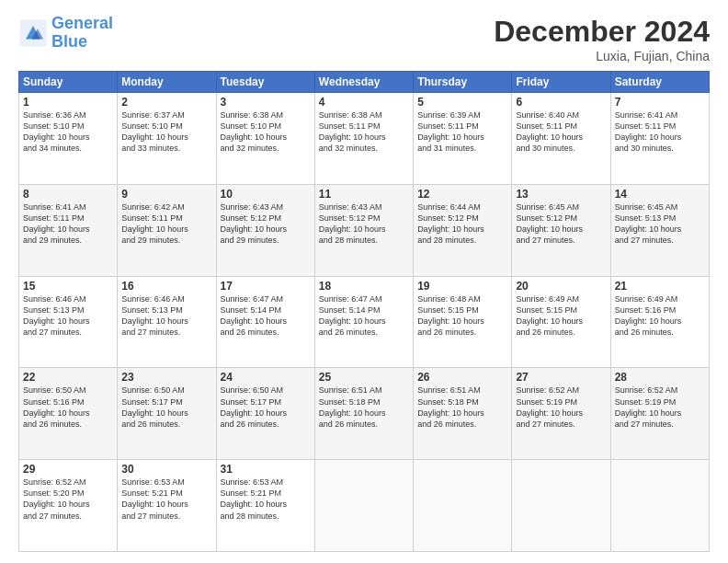  What do you see at coordinates (462, 102) in the screenshot?
I see `day-number: 5` at bounding box center [462, 102].